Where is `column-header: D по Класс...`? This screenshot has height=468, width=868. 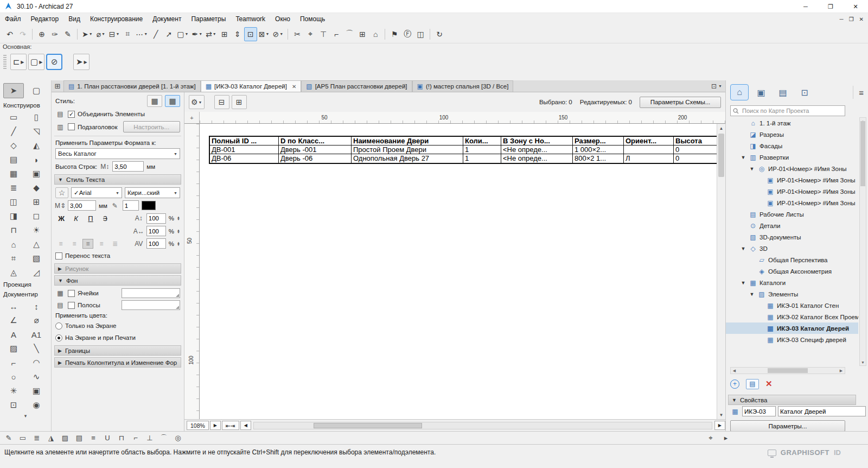
column-header: D по Класс... is located at coordinates (315, 141).